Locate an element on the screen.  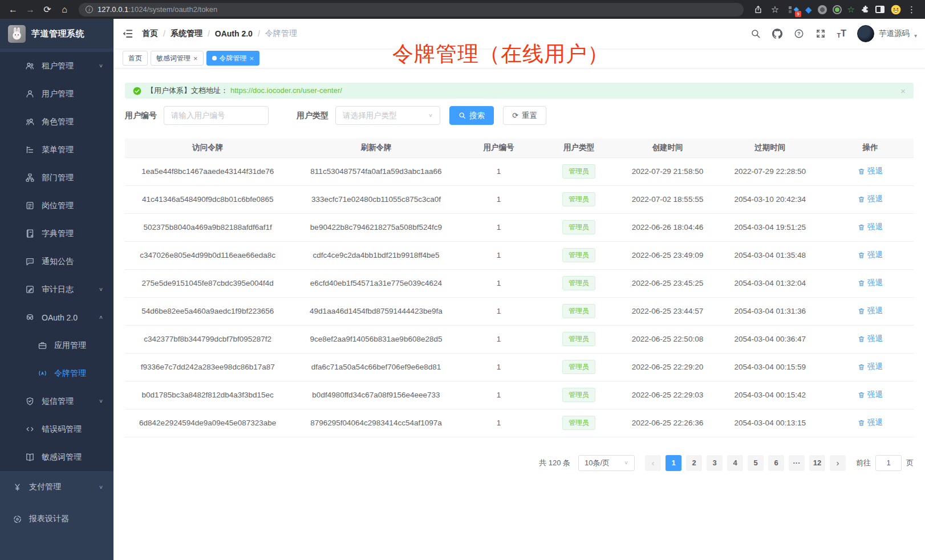
access-token-cell: c342377bf8b344799dcbf7bf095287f2 is located at coordinates (208, 339).